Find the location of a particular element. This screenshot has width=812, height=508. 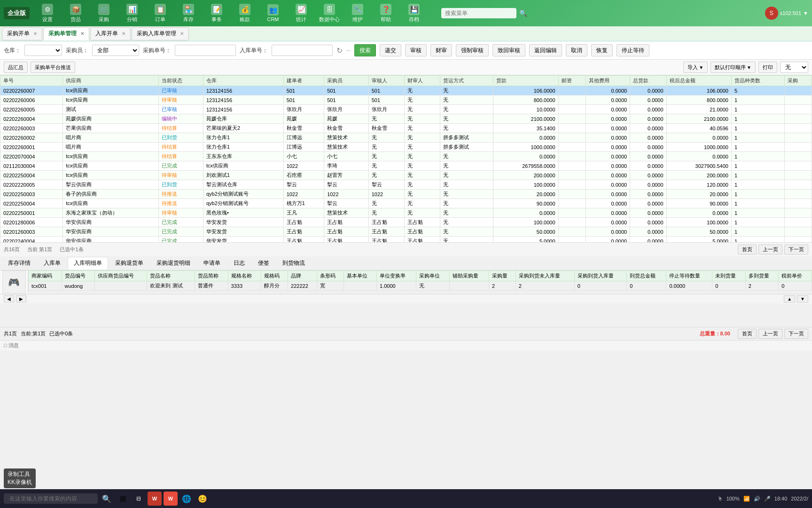

detail-next-btn: 下一页 is located at coordinates (796, 334).